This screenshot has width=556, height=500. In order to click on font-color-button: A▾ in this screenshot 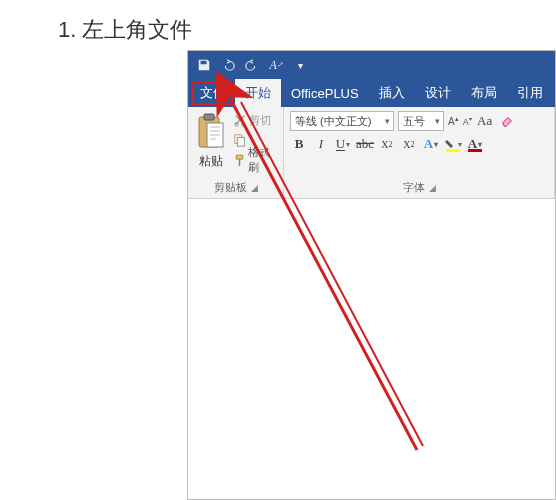, I will do `click(475, 144)`.